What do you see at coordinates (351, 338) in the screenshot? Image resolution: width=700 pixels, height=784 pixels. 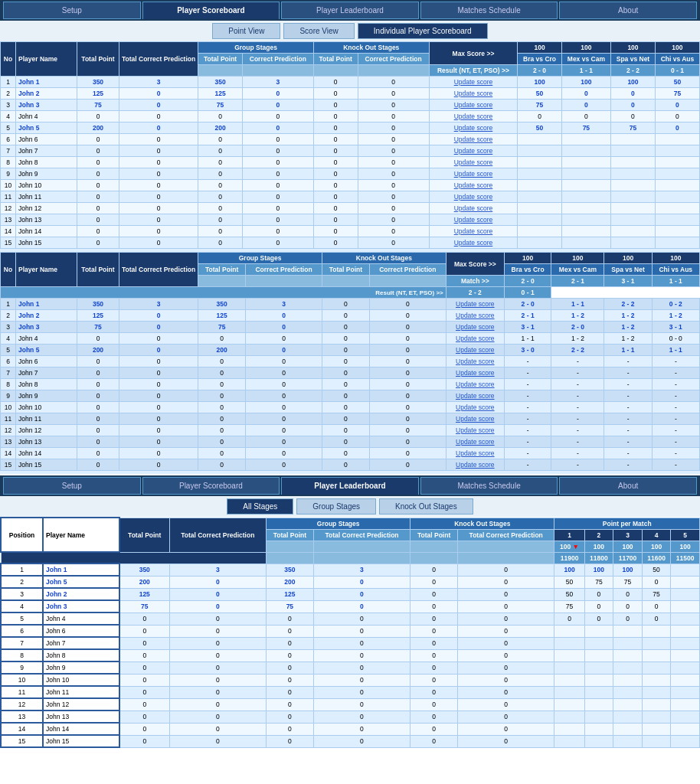 I see `table-row: 4 John 4 0 0 0 0 0 0 Update score 1 - 1 …` at bounding box center [351, 338].